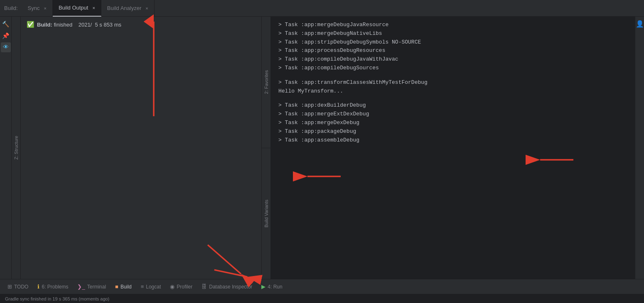  I want to click on bottom-toolbar: ⊞ TODO ℹ 6: Problems ❯_ Terminal ■ Build…, so click(322, 286).